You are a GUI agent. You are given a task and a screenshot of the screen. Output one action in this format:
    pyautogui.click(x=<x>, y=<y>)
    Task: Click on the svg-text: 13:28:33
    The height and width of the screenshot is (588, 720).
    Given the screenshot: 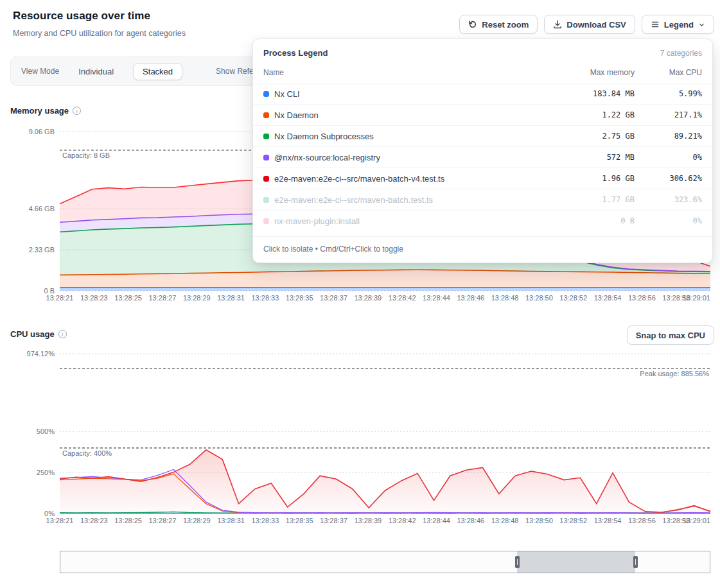 What is the action you would take?
    pyautogui.click(x=265, y=298)
    